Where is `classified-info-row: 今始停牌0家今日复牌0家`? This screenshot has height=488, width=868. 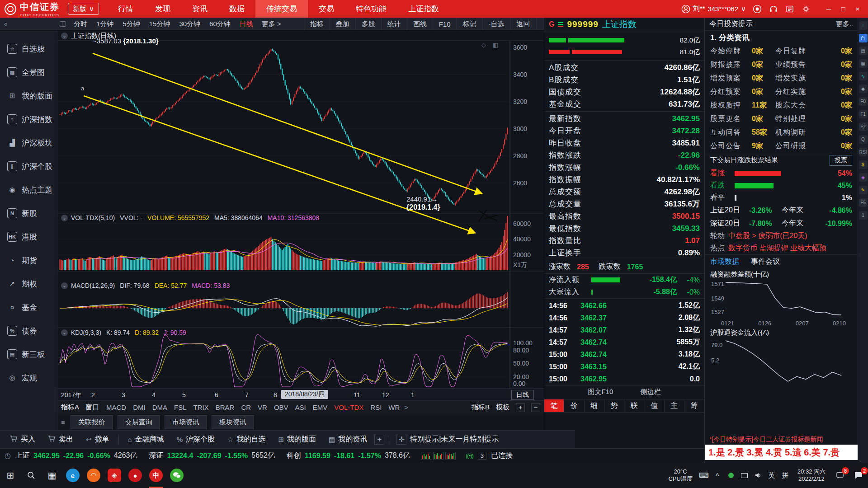 classified-info-row: 今始停牌0家今日复牌0家 is located at coordinates (781, 51).